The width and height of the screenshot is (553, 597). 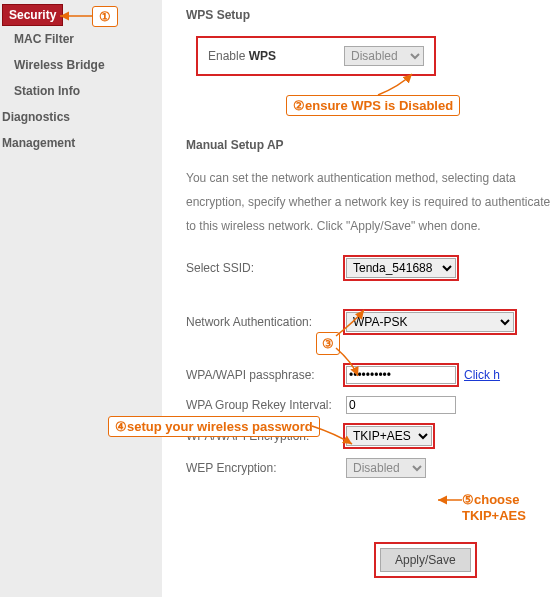 I want to click on row-ssid: Select SSID: Tenda_541688, so click(x=370, y=268).